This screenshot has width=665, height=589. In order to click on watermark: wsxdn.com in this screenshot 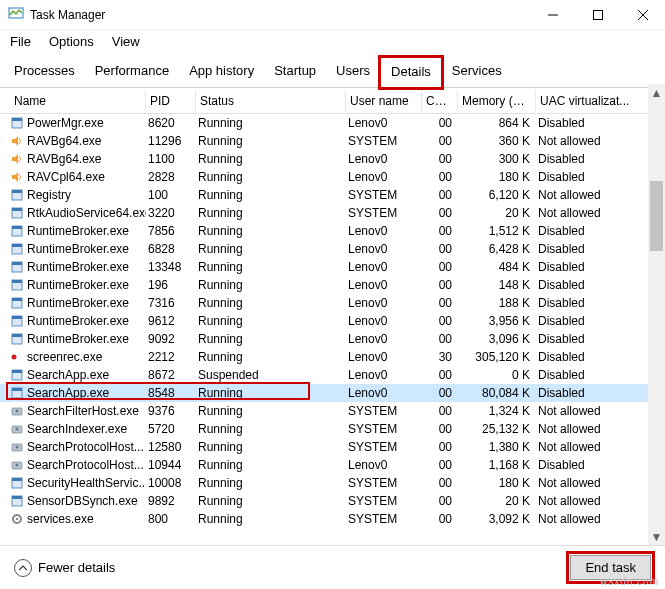, I will do `click(630, 582)`.